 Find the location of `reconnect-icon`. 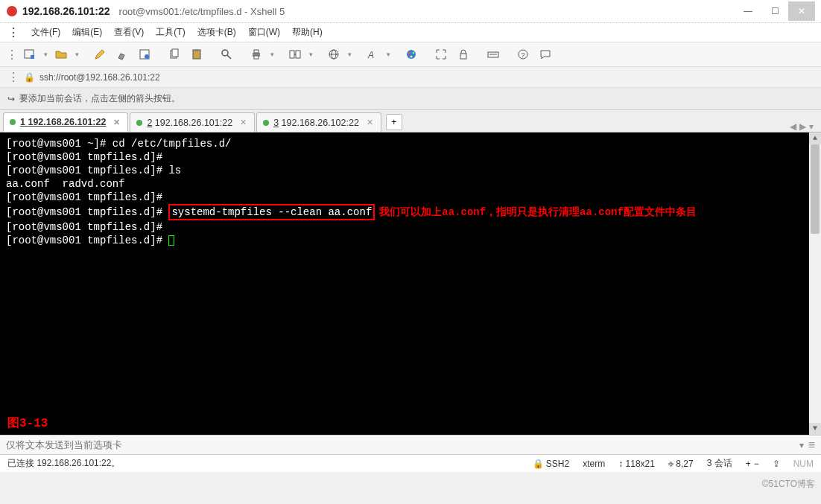

reconnect-icon is located at coordinates (295, 54).